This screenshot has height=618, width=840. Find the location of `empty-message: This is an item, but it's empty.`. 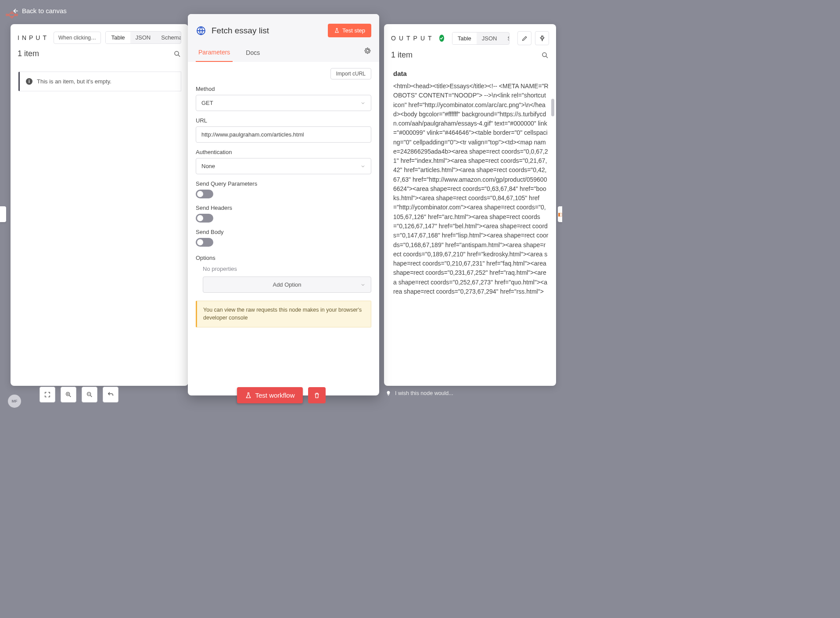

empty-message: This is an item, but it's empty. is located at coordinates (74, 82).